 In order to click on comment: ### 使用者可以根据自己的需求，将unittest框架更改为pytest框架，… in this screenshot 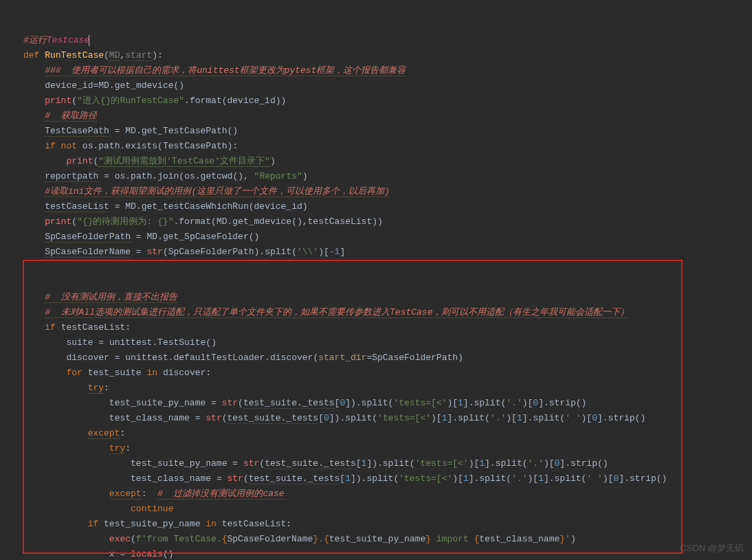, I will do `click(225, 71)`.